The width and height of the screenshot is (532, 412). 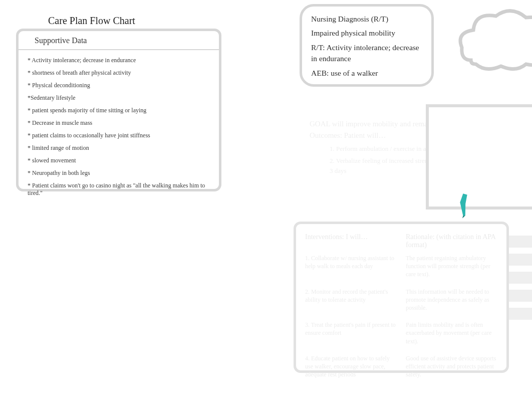 What do you see at coordinates (519, 286) in the screenshot?
I see `side-faded-bars` at bounding box center [519, 286].